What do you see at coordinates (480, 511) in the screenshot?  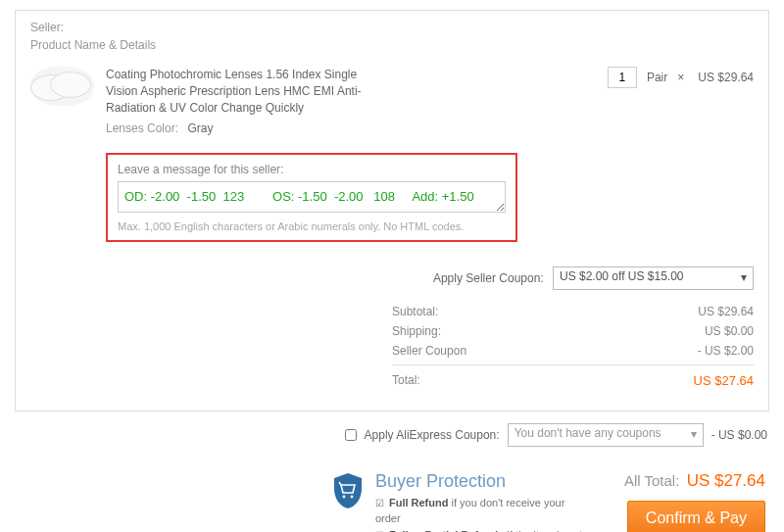 I see `bp-item-1: ☑ Full Refund if you don't receive your …` at bounding box center [480, 511].